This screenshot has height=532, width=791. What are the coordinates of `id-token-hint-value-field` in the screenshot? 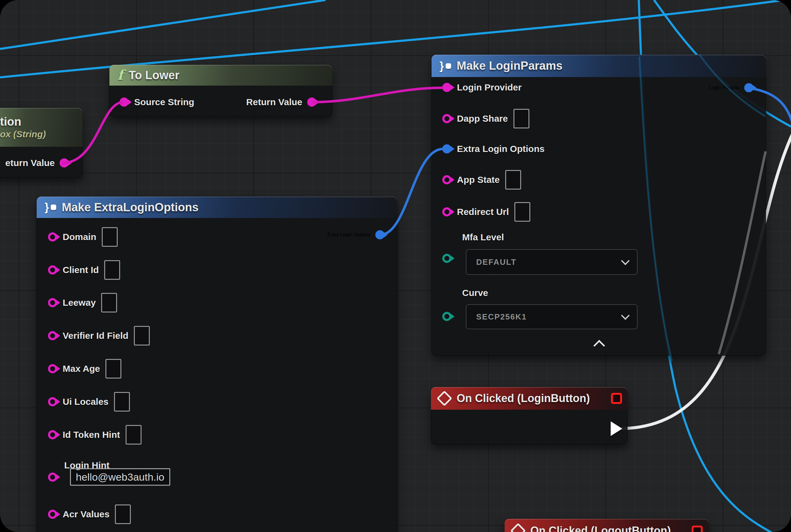 It's located at (134, 435).